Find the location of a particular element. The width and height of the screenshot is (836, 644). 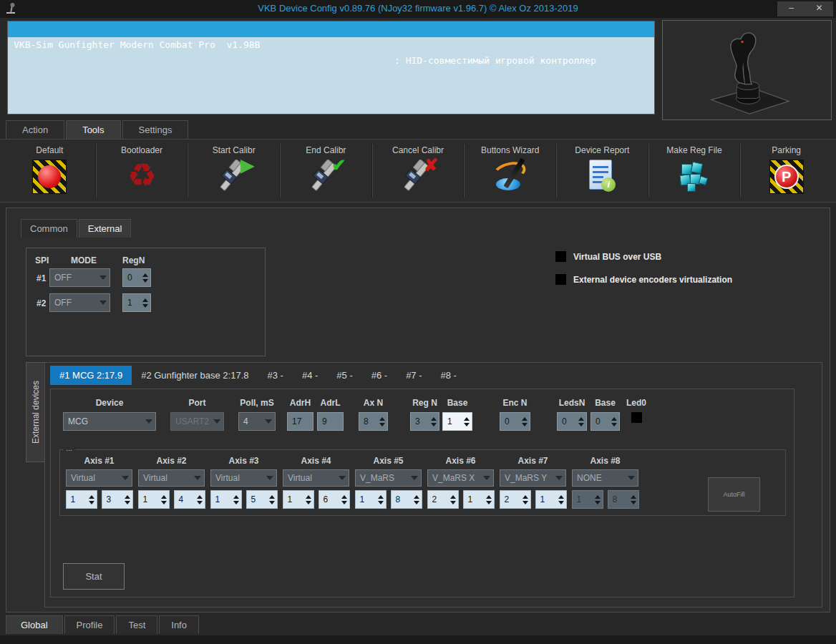

close-button: ✕ is located at coordinates (819, 9).